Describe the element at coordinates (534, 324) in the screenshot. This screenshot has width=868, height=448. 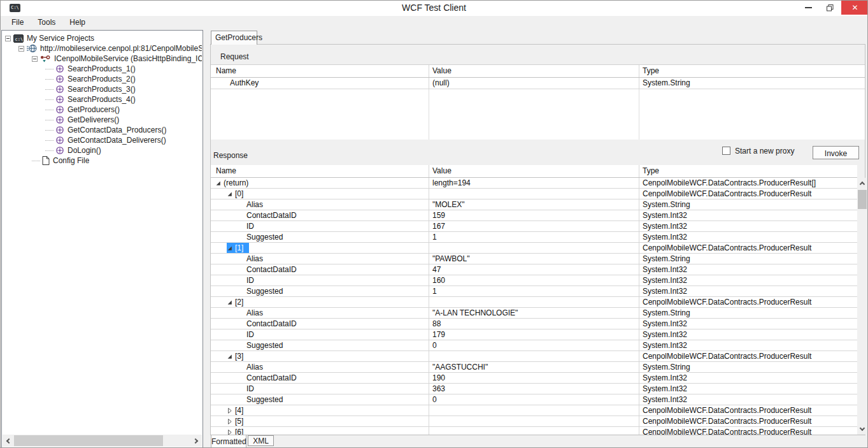
I see `table-row: ContactDataID88System.Int32` at that location.